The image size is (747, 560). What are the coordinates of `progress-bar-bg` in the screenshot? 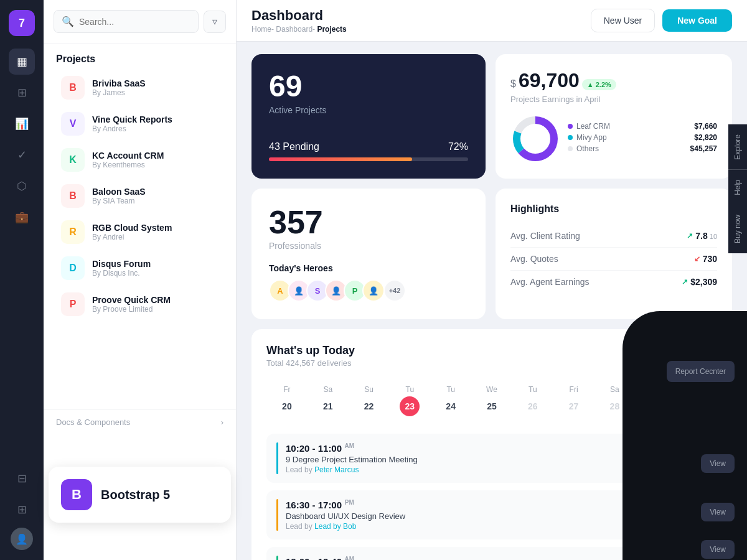 It's located at (369, 159).